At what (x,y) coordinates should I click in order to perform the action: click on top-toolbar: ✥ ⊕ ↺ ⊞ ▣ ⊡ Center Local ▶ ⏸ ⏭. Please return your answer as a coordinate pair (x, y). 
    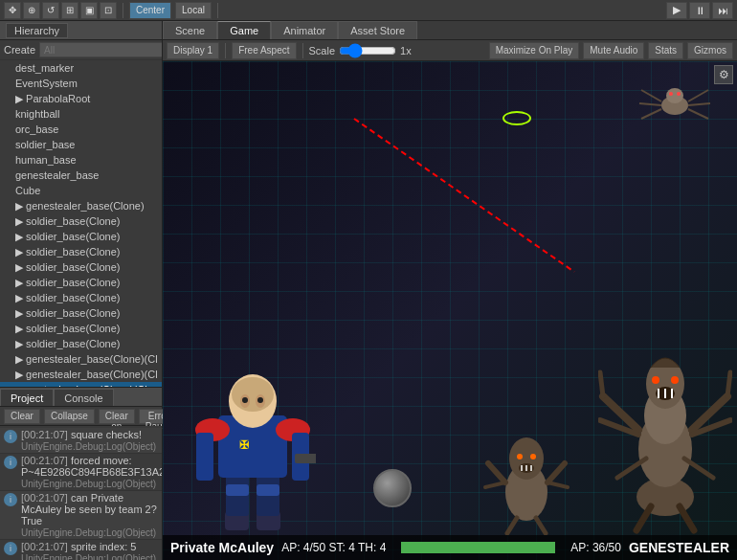
    Looking at the image, I should click on (368, 11).